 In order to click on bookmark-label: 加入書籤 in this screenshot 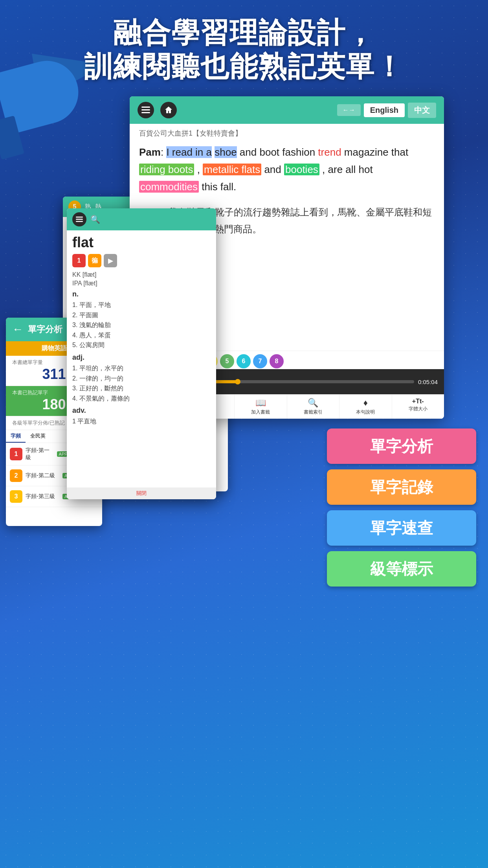, I will do `click(261, 412)`.